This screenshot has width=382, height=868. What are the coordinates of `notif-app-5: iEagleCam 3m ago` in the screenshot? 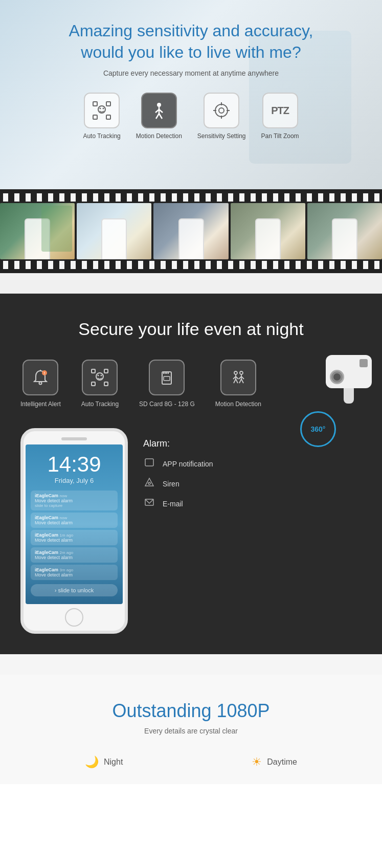 It's located at (74, 570).